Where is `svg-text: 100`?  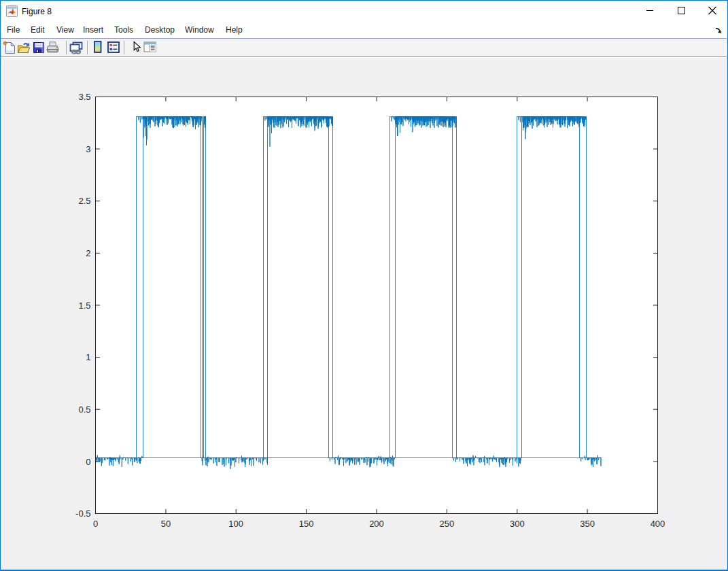 svg-text: 100 is located at coordinates (236, 523).